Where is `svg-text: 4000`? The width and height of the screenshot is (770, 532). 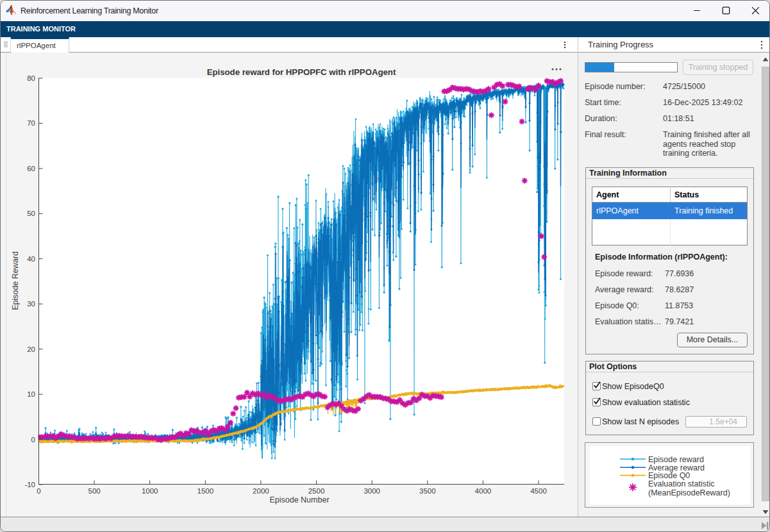 svg-text: 4000 is located at coordinates (483, 491).